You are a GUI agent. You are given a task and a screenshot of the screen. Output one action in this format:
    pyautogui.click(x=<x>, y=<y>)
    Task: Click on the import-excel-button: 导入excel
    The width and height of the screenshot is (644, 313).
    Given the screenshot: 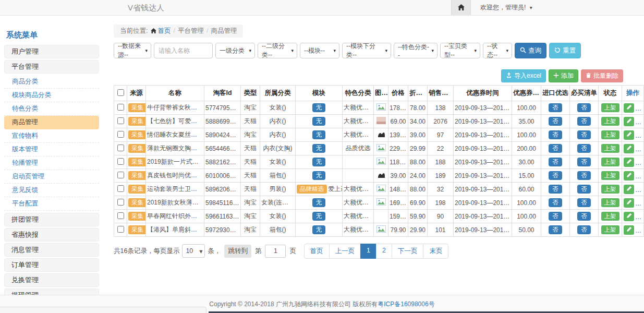 What is the action you would take?
    pyautogui.click(x=524, y=76)
    